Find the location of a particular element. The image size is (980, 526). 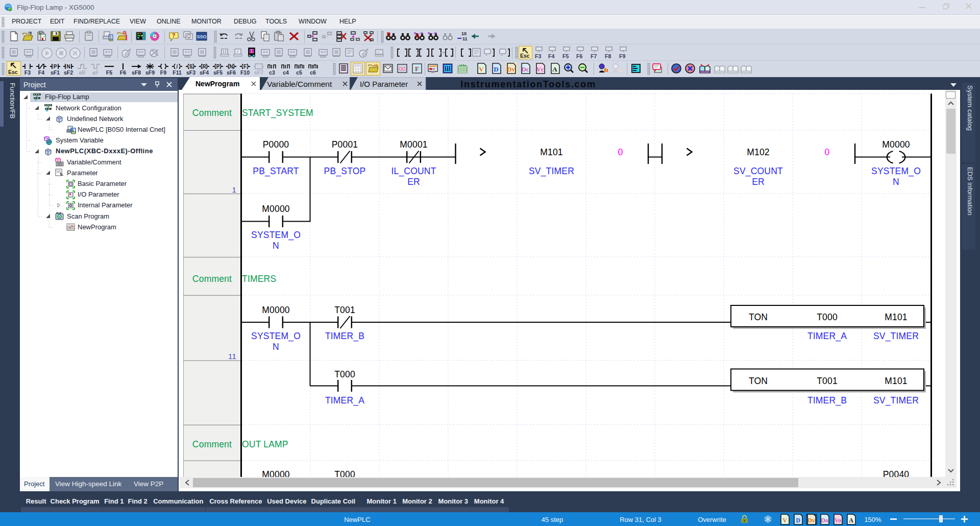

svg-text: Vc is located at coordinates (540, 69).